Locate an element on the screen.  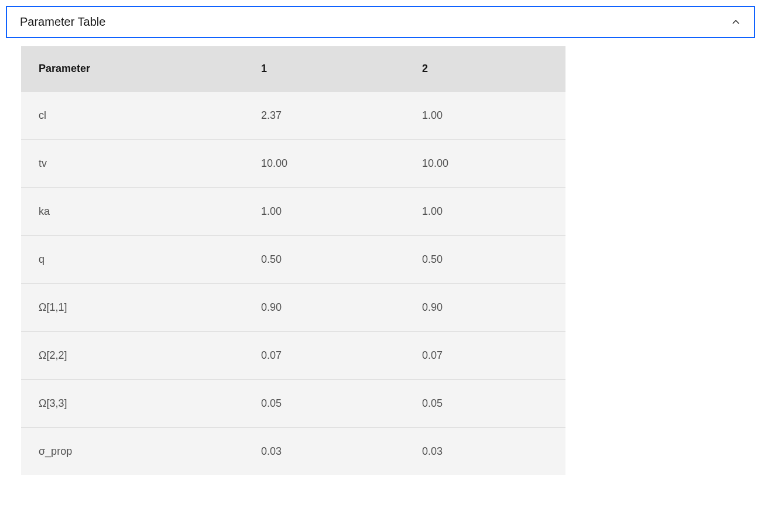
cell-v1: 0.50 is located at coordinates (324, 260).